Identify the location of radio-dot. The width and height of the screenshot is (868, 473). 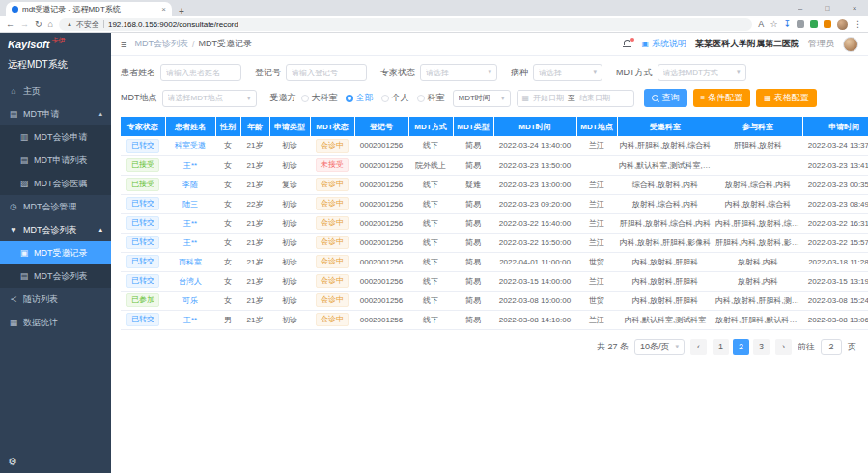
(421, 98).